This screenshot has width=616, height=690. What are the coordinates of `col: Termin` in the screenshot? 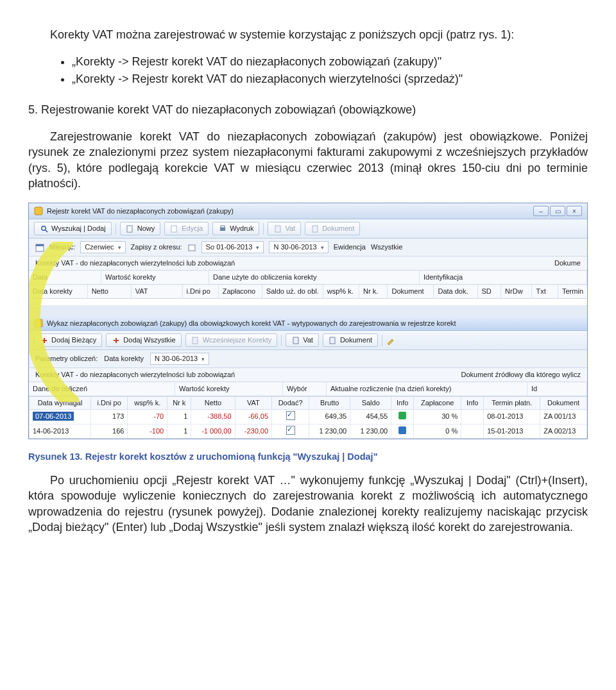 It's located at (572, 291).